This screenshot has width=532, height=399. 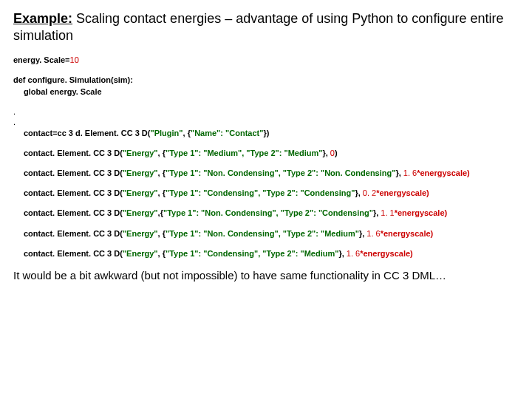 What do you see at coordinates (266, 275) in the screenshot?
I see `footer-text: It would be a bit awkward (but not impos…` at bounding box center [266, 275].